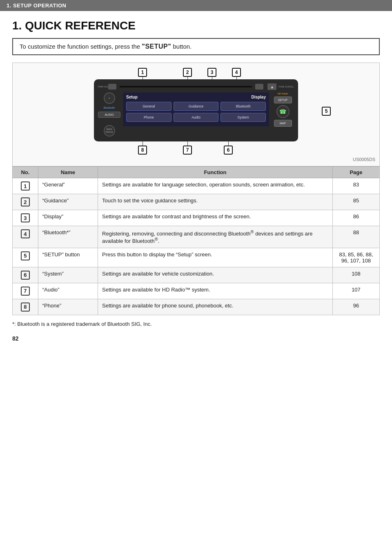  What do you see at coordinates (25, 186) in the screenshot?
I see `table-cell-no: 1` at bounding box center [25, 186].